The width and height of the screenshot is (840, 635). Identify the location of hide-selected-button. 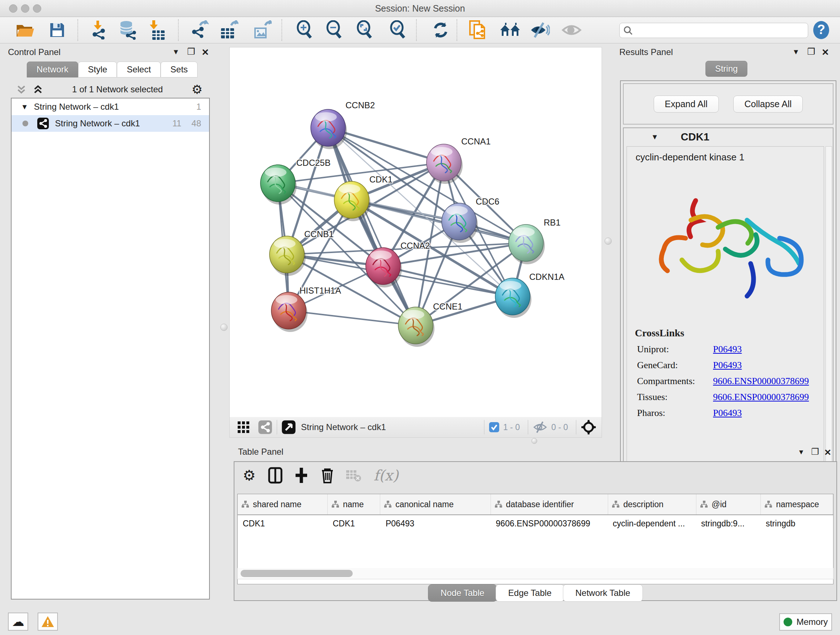
(540, 30).